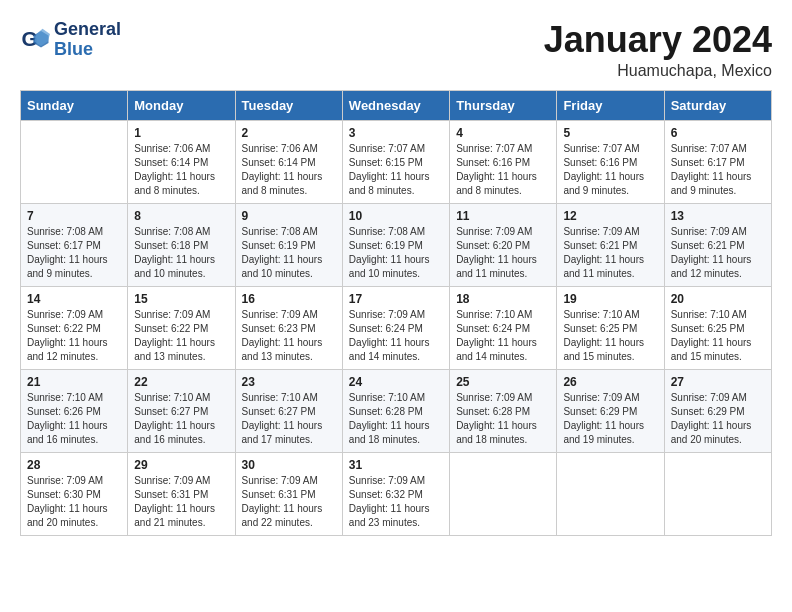 The width and height of the screenshot is (792, 612). What do you see at coordinates (74, 299) in the screenshot?
I see `day-number: 14` at bounding box center [74, 299].